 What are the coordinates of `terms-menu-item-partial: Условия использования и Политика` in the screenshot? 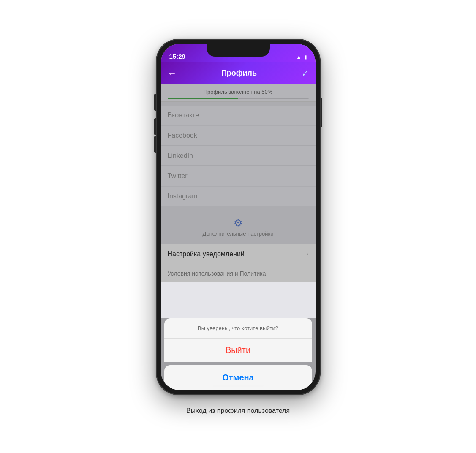 It's located at (238, 274).